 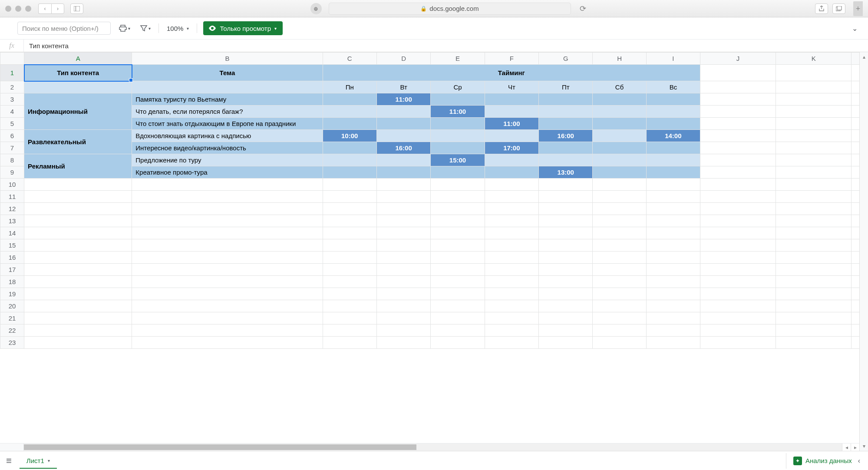 I want to click on cell-B1: Тема, so click(x=228, y=73).